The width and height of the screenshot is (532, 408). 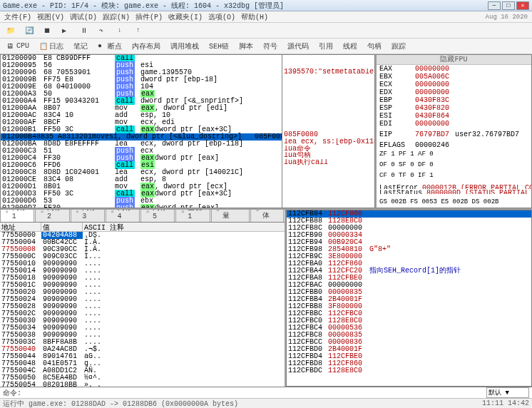 I want to click on dump-tab-6: ▫局部变量, so click(x=231, y=215).